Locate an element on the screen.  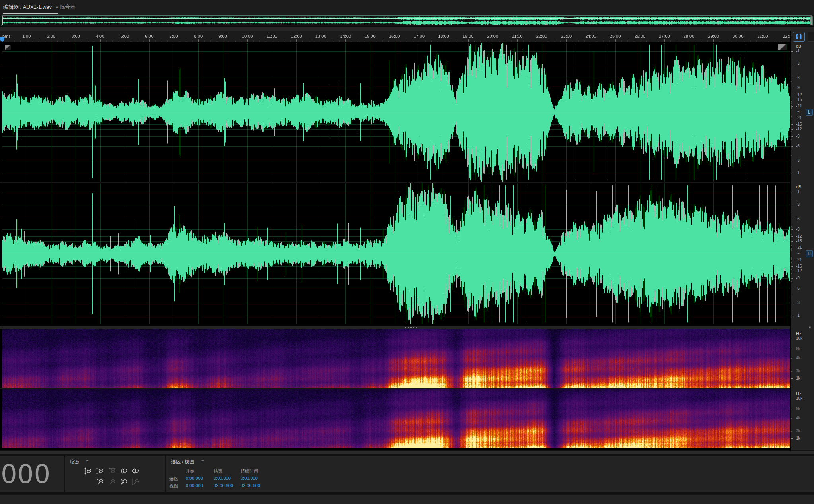
timeline-ruler: hms 1:002:003:004:005:006:007:008:009:00… is located at coordinates (395, 37).